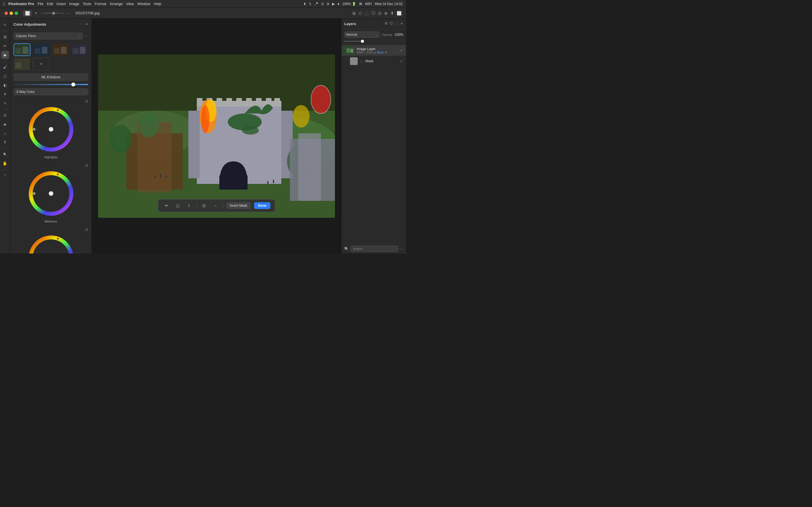  Describe the element at coordinates (6, 13) in the screenshot. I see `close-button` at that location.